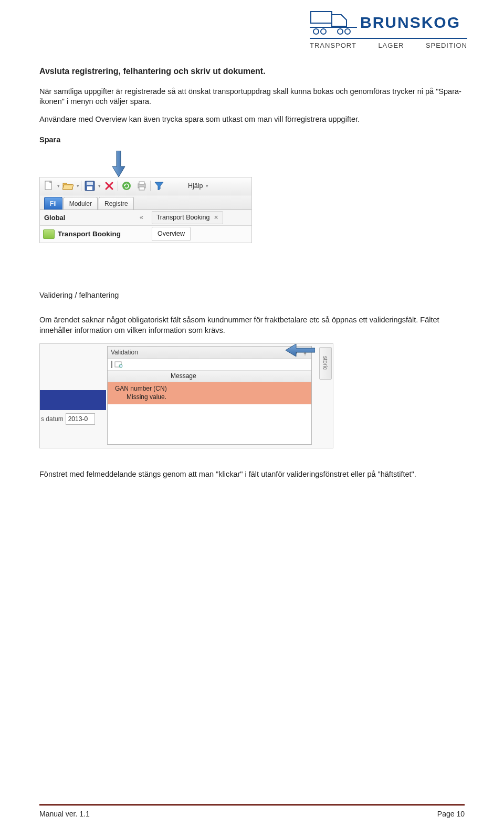 The height and width of the screenshot is (838, 504). Describe the element at coordinates (252, 812) in the screenshot. I see `page-footer: Manual ver. 1.1 Page 10` at that location.